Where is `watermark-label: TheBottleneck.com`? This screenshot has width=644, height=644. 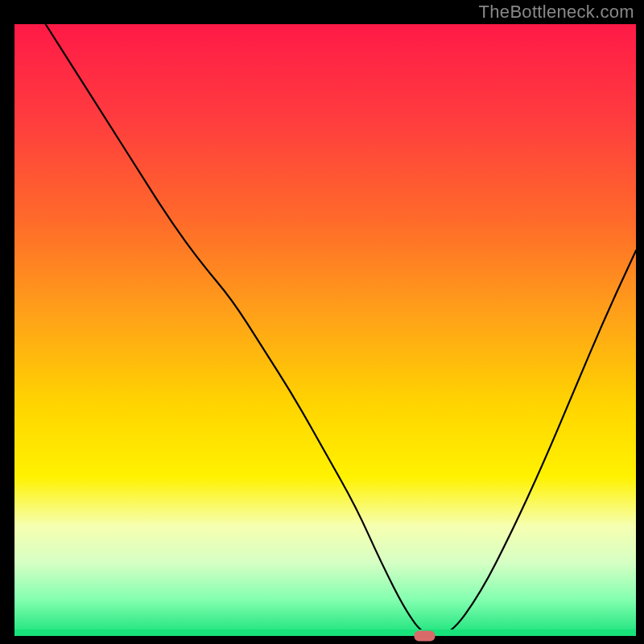 watermark-label: TheBottleneck.com is located at coordinates (557, 12).